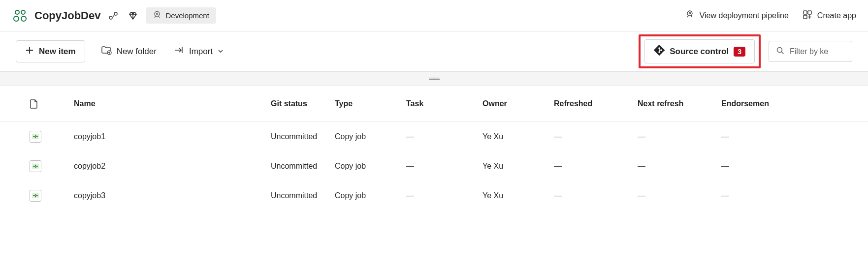 The height and width of the screenshot is (269, 868). What do you see at coordinates (766, 104) in the screenshot?
I see `column-endorsement: Endorsemen` at bounding box center [766, 104].